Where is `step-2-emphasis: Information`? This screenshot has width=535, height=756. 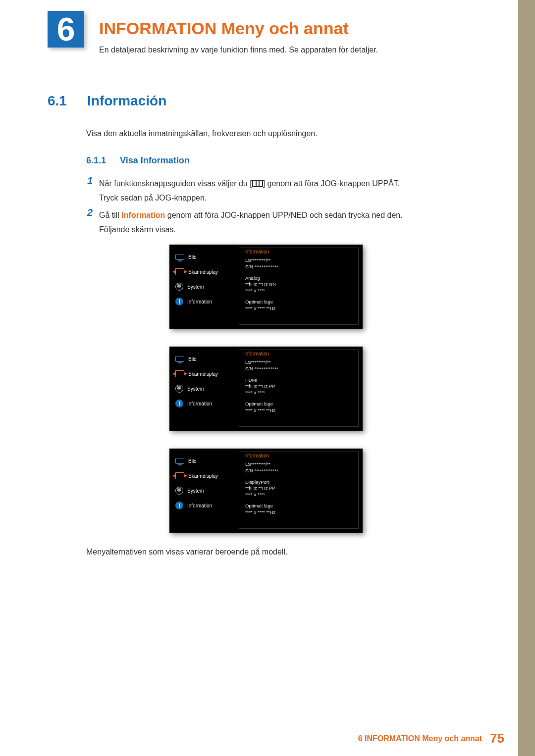
step-2-emphasis: Information is located at coordinates (143, 215).